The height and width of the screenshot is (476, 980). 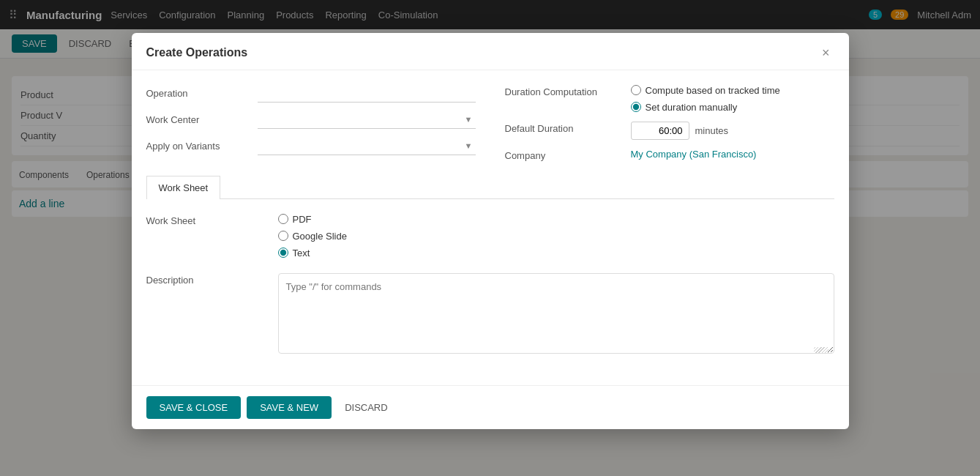 What do you see at coordinates (367, 94) in the screenshot?
I see `operation-input` at bounding box center [367, 94].